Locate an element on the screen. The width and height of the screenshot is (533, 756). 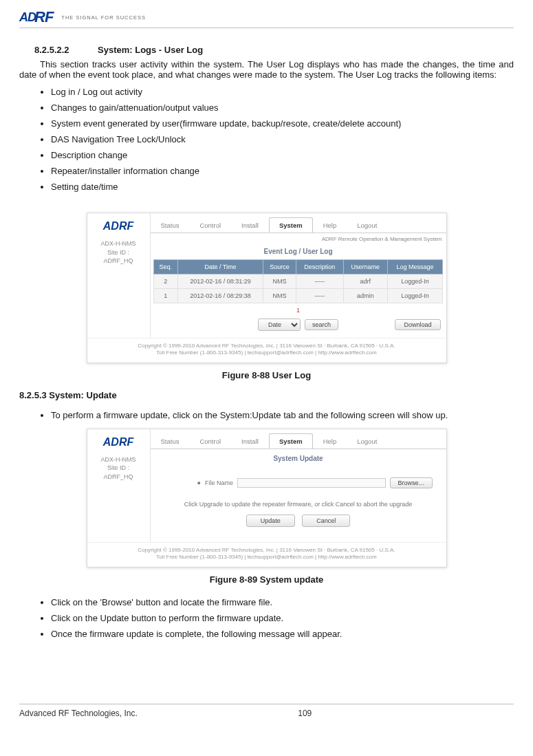
screenshot-update: ADRF ADX-H-NMS Site ID : ADRF_HQ Status … is located at coordinates (267, 498).